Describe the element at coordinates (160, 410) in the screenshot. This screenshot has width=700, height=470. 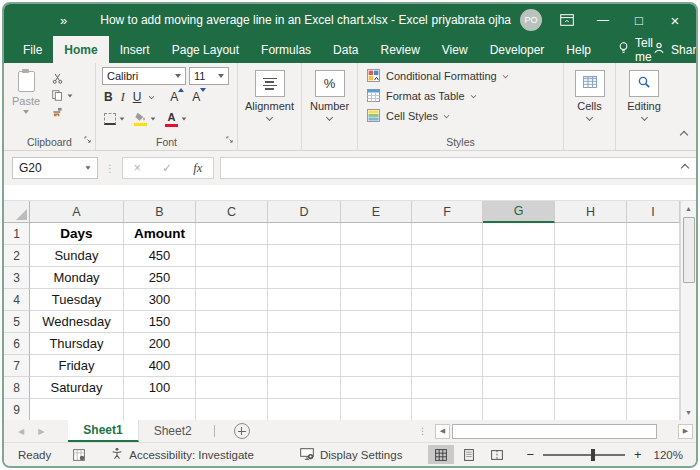
I see `cell-B9` at that location.